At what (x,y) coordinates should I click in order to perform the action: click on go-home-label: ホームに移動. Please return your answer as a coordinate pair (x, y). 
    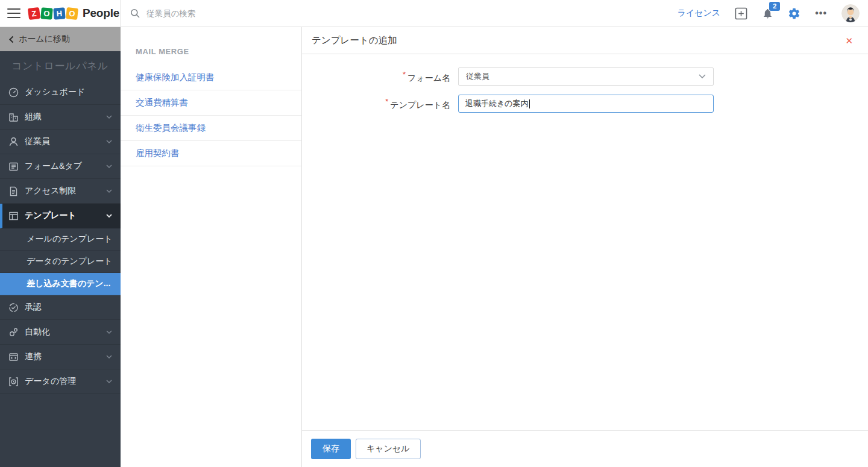
    Looking at the image, I should click on (45, 39).